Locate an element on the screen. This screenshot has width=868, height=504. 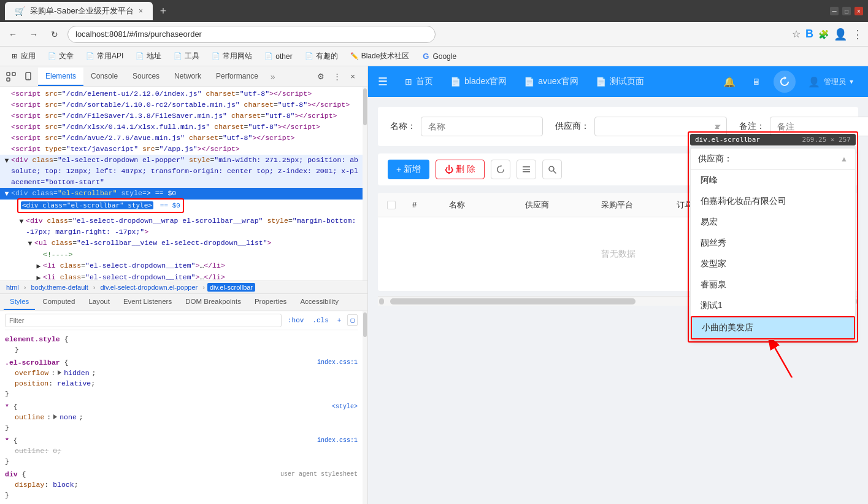
tab-layout: Layout is located at coordinates (99, 302).